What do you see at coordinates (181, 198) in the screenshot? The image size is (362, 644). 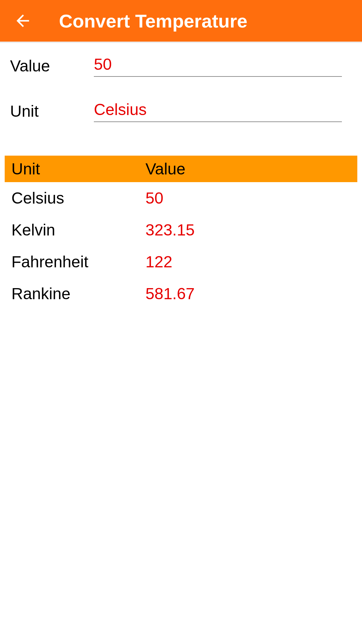 I see `table-row: Celsius 50` at bounding box center [181, 198].